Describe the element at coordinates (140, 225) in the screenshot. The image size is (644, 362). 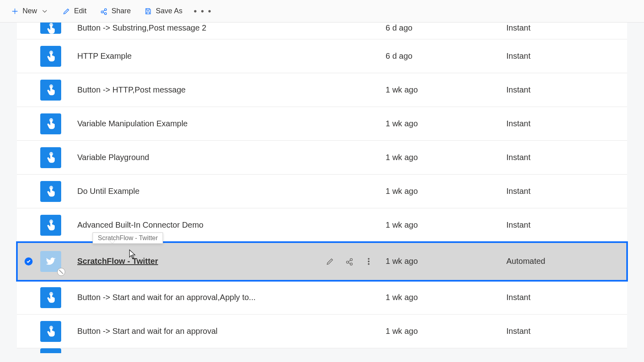
I see `flow-name-link: Advanced Built-In Connector Demo` at that location.